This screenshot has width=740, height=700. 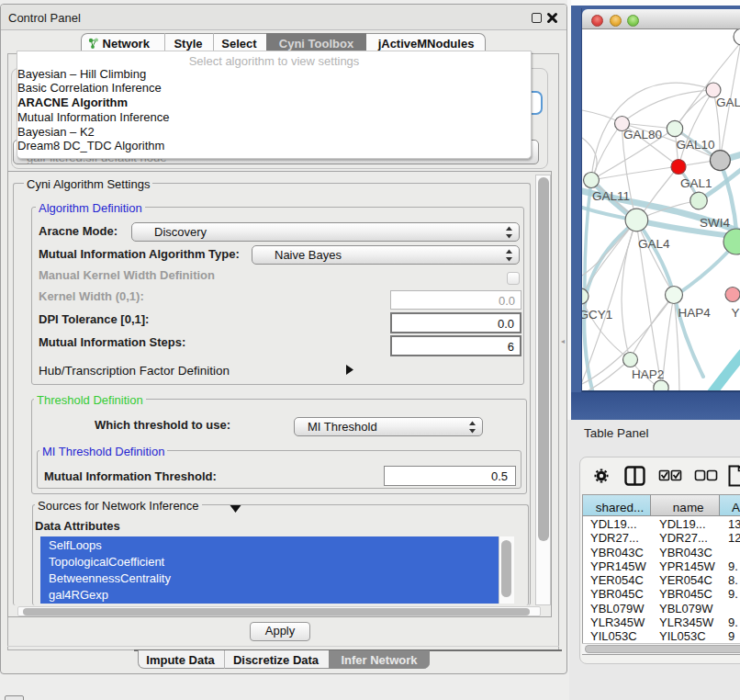 What do you see at coordinates (654, 244) in the screenshot?
I see `svg-text: GAL4` at bounding box center [654, 244].